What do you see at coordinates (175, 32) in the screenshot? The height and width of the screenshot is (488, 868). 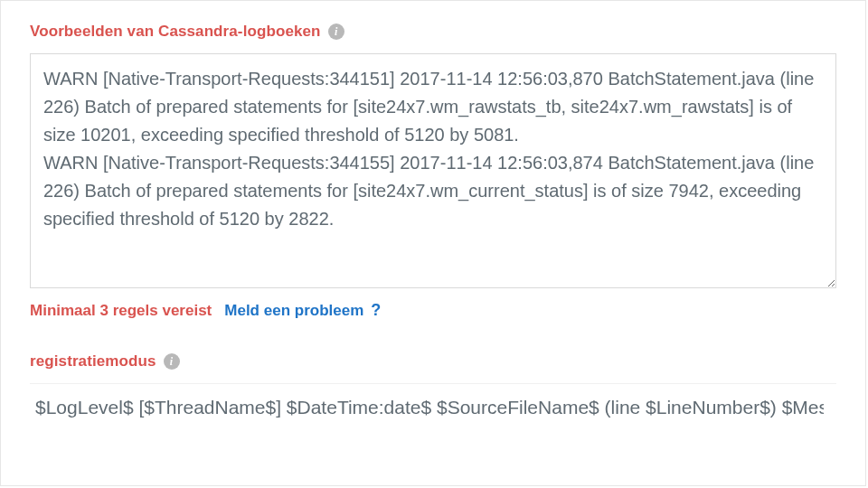 I see `log-samples-label: Voorbeelden van Cassandra-logboeken` at bounding box center [175, 32].